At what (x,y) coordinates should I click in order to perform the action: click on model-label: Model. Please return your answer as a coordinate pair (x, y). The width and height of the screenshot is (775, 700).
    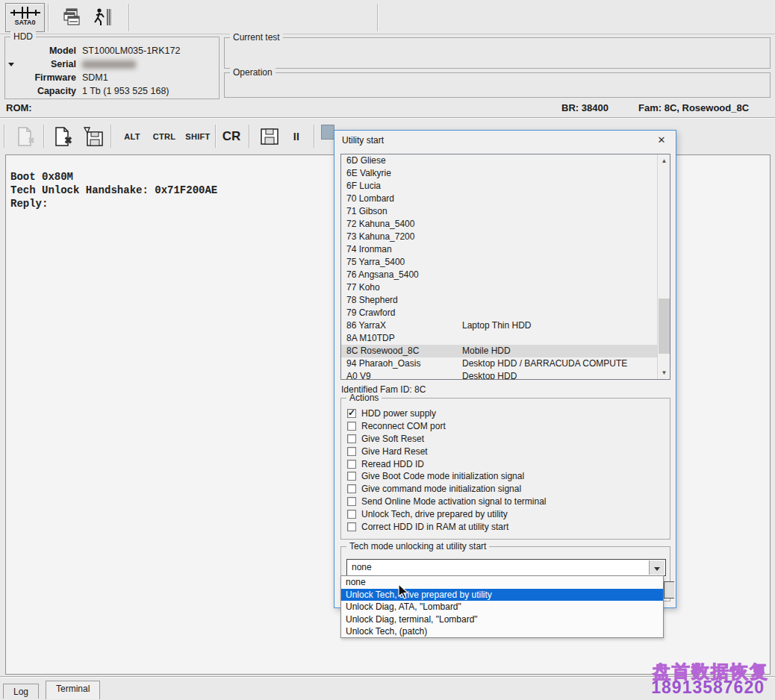
    Looking at the image, I should click on (40, 51).